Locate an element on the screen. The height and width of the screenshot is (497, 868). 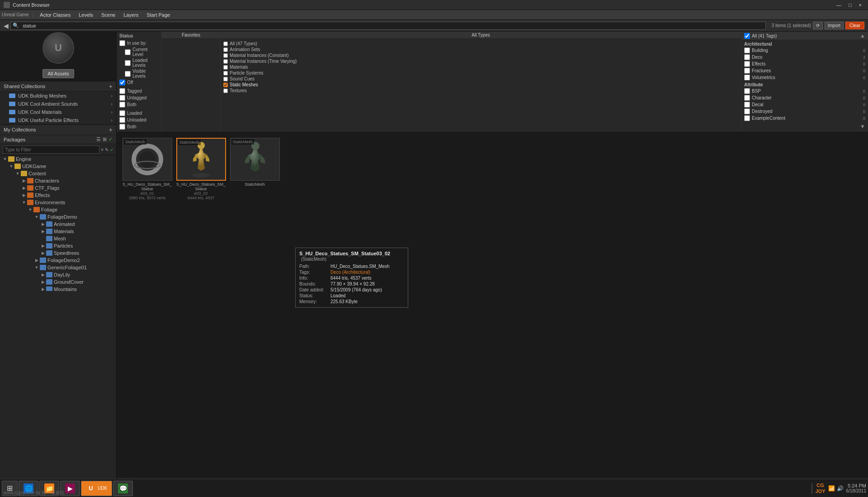
type-mitv-check is located at coordinates (226, 61).